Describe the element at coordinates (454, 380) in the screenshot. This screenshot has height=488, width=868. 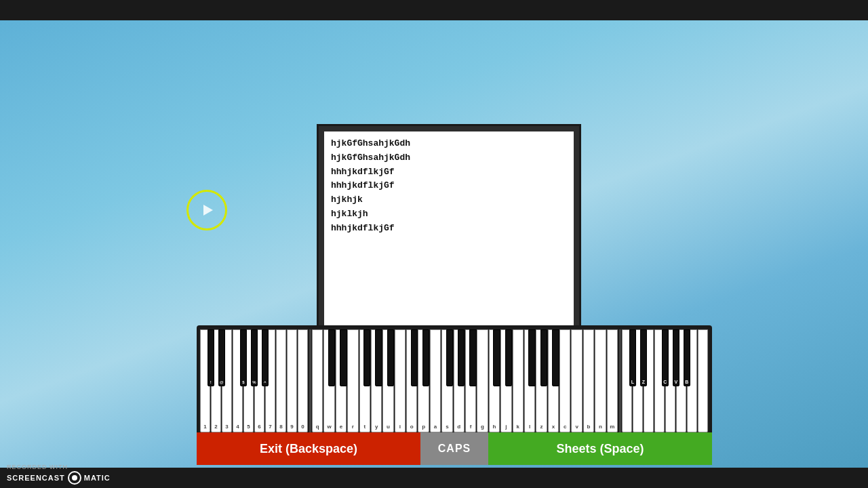
I see `piano-inner: 1234567890!@$%^qwertyuiopasdfghjklzxcvbn…` at that location.